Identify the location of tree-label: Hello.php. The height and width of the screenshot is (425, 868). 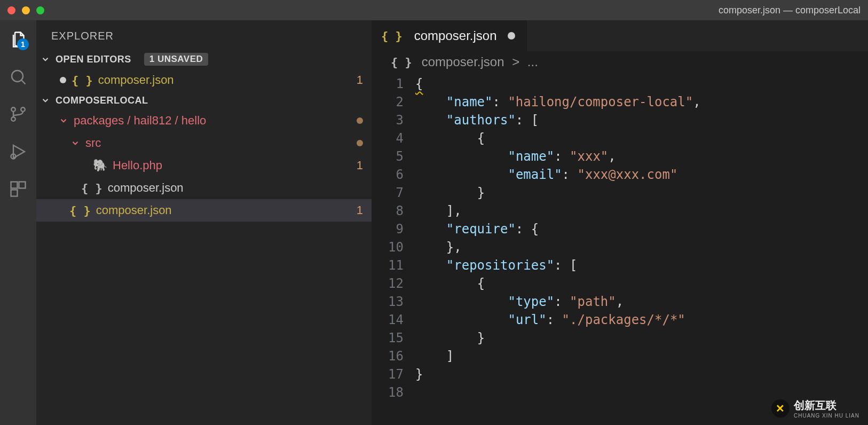
(138, 166).